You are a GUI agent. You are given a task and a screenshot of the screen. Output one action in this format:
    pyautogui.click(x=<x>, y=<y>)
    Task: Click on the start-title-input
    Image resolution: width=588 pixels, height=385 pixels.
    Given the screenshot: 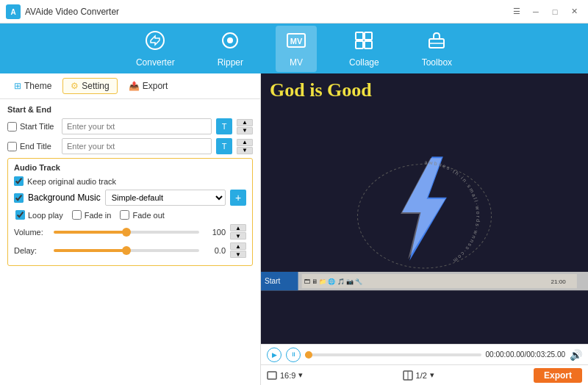 What is the action you would take?
    pyautogui.click(x=137, y=126)
    